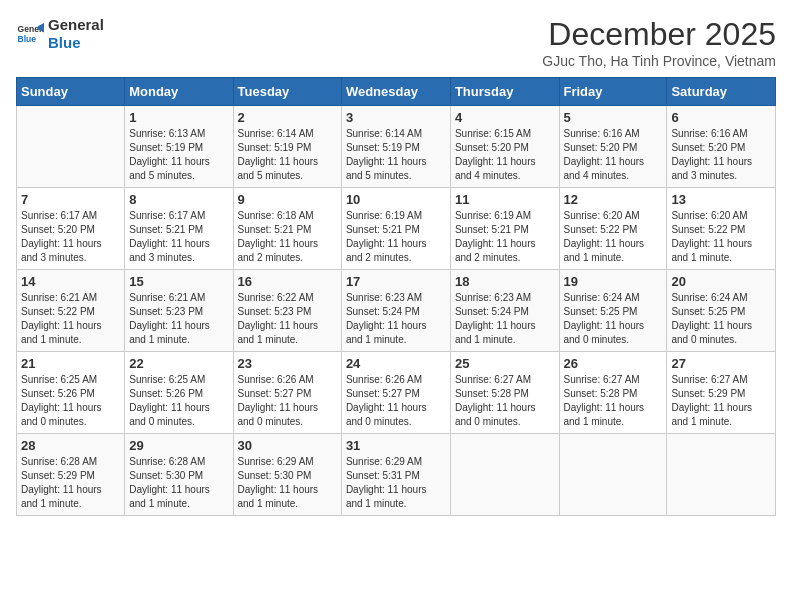  I want to click on logo-text-blue: Blue, so click(76, 43).